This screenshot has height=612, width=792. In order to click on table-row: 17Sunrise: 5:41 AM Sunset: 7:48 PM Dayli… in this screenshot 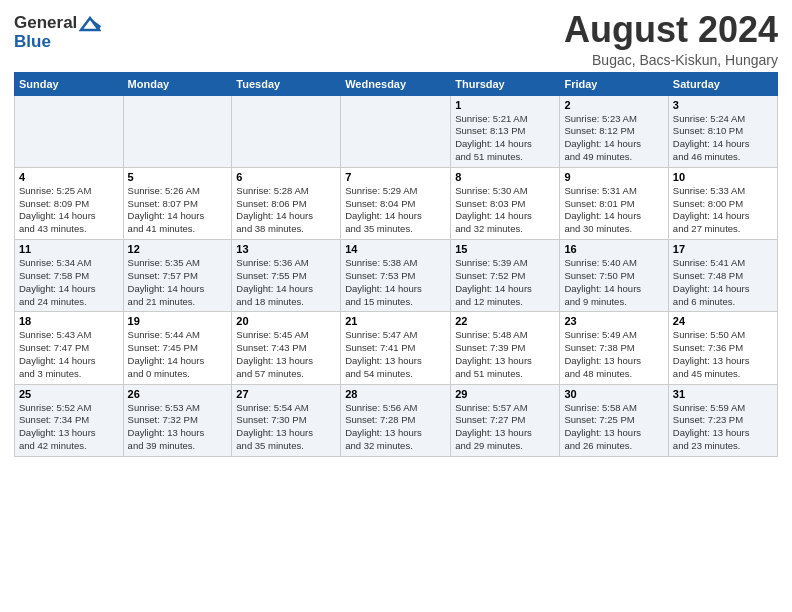, I will do `click(722, 276)`.